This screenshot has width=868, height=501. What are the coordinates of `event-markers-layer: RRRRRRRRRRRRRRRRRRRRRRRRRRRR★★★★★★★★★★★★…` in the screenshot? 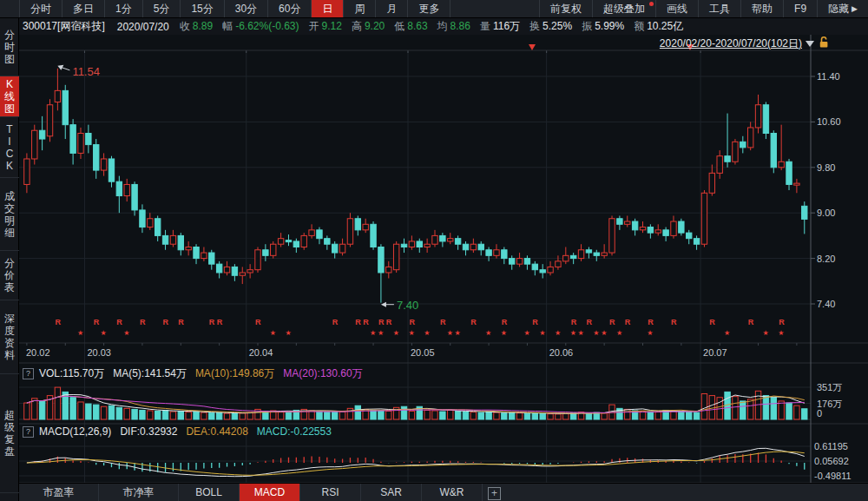 It's located at (420, 327).